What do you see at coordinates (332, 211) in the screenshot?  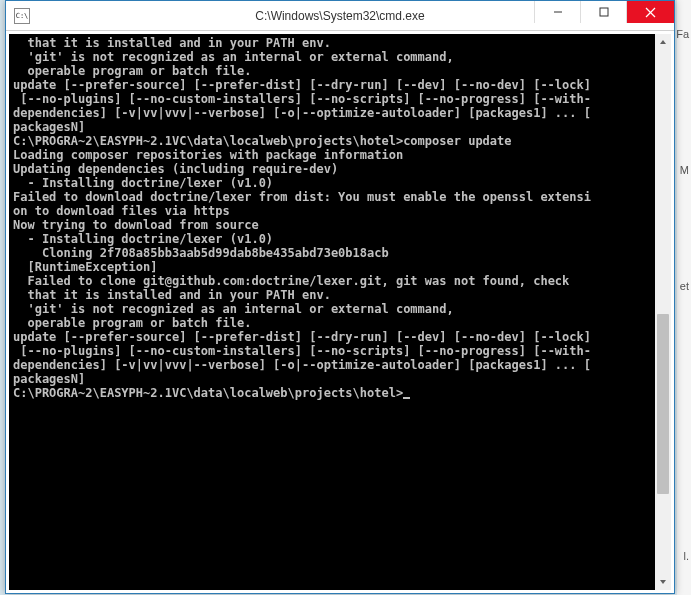 I see `console-line: on to download files via https` at bounding box center [332, 211].